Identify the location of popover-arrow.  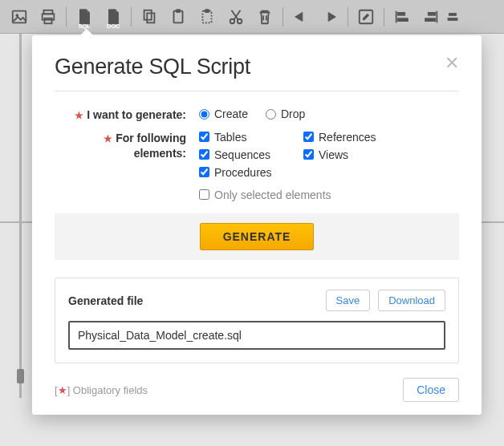
(87, 32).